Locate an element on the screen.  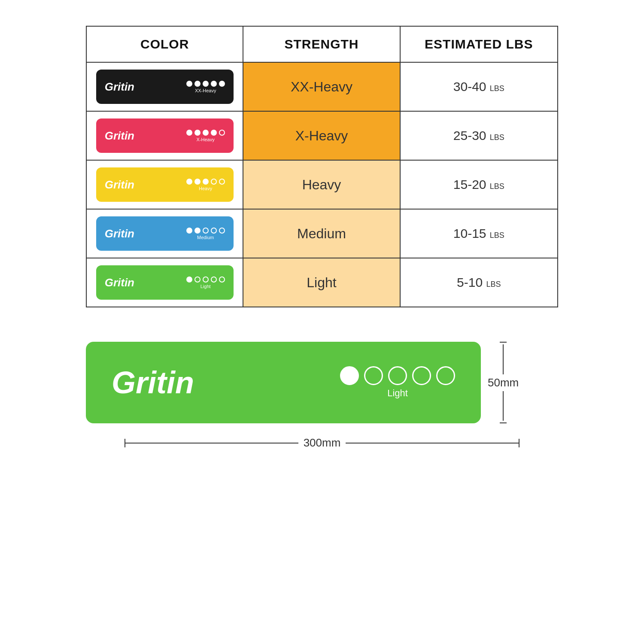
large-band-dots-container: Light is located at coordinates (398, 383).